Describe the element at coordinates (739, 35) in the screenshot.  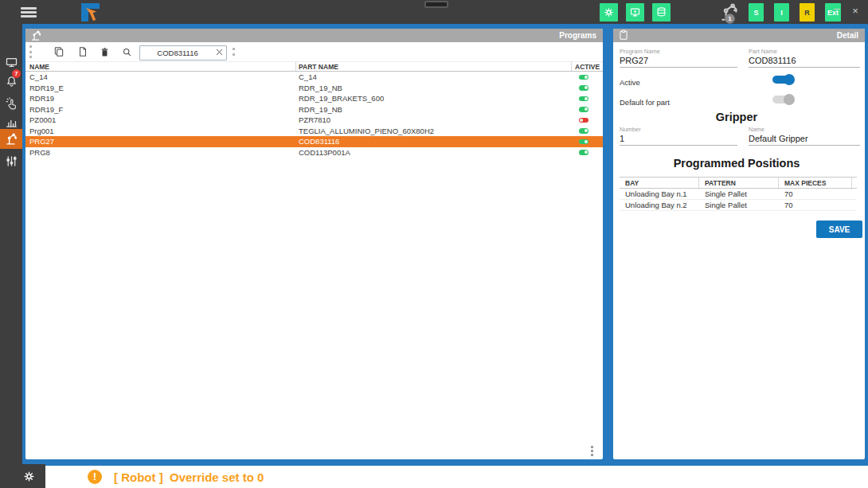
I see `detail-panel-header: Detail` at that location.